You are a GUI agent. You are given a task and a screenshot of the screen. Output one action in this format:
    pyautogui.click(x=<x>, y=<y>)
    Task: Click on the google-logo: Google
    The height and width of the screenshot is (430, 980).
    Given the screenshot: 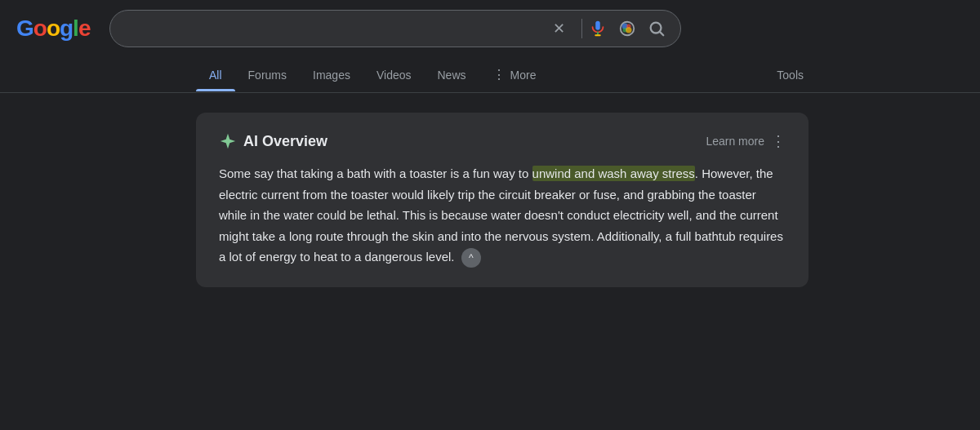 What is the action you would take?
    pyautogui.click(x=56, y=29)
    